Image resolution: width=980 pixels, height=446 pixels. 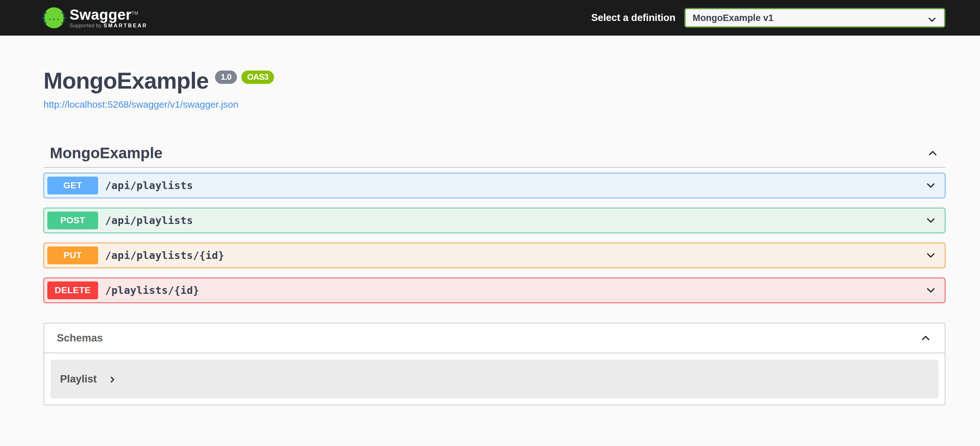 What do you see at coordinates (495, 338) in the screenshot?
I see `schemas-header: Schemas` at bounding box center [495, 338].